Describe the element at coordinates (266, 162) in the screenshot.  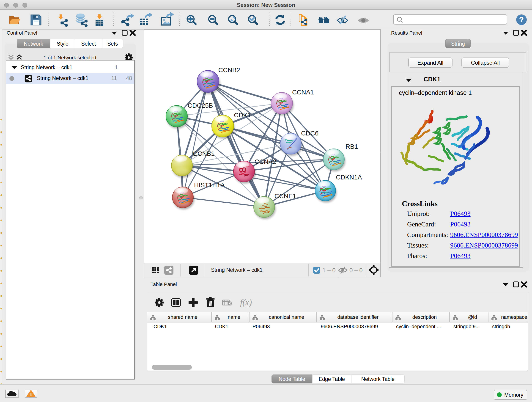
I see `svg-text: CCNA2` at that location.